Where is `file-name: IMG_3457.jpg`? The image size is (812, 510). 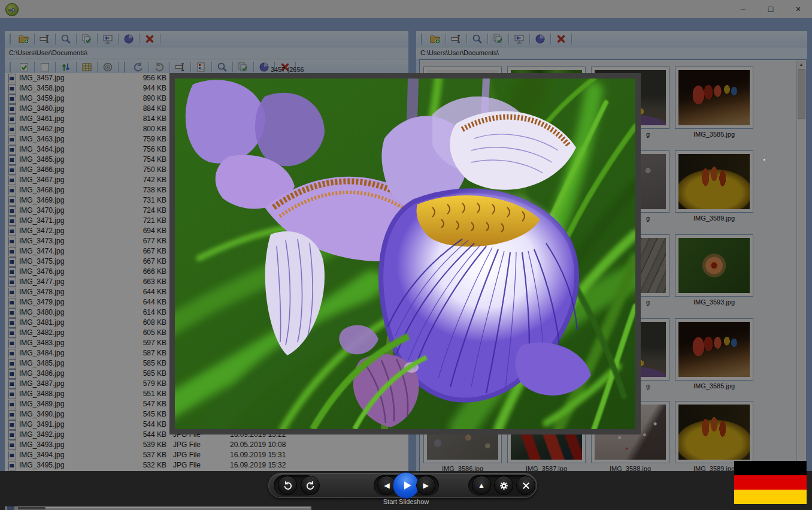
file-name: IMG_3457.jpg is located at coordinates (42, 78).